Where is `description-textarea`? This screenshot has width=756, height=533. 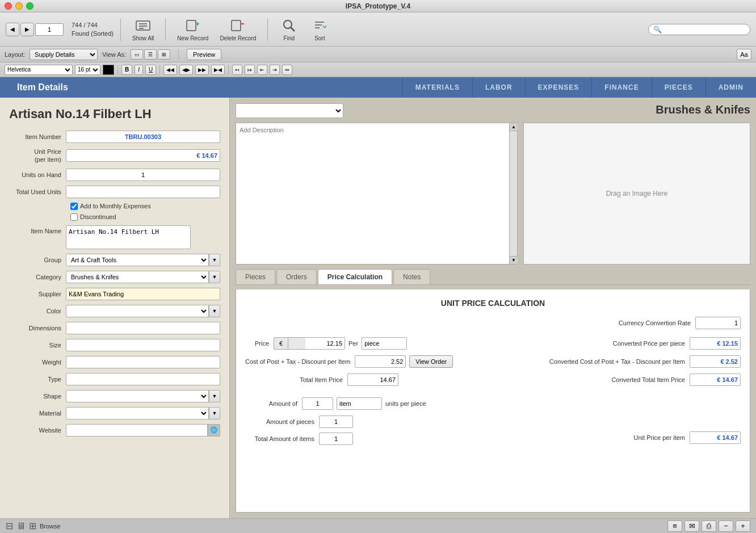 description-textarea is located at coordinates (377, 194).